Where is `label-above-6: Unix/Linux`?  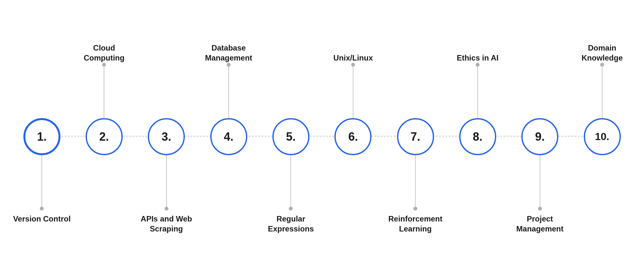 label-above-6: Unix/Linux is located at coordinates (353, 52).